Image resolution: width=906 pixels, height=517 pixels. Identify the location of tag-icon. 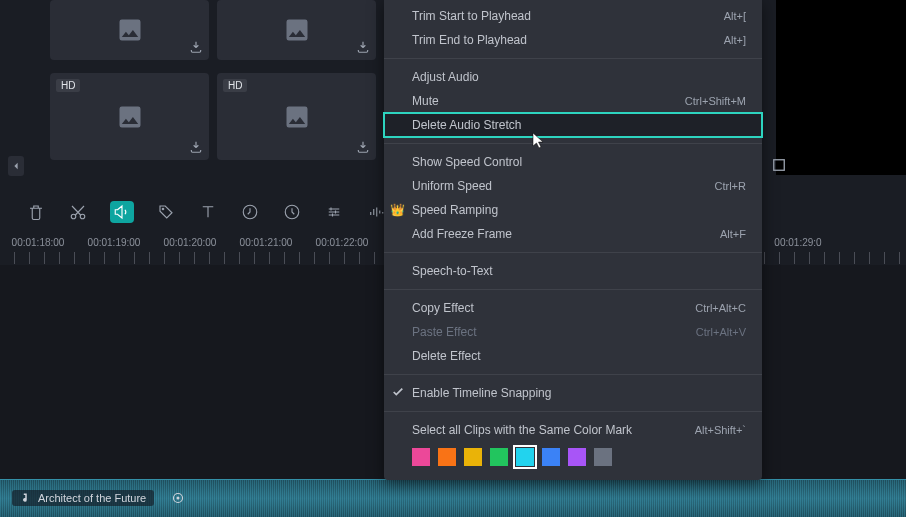
(166, 212).